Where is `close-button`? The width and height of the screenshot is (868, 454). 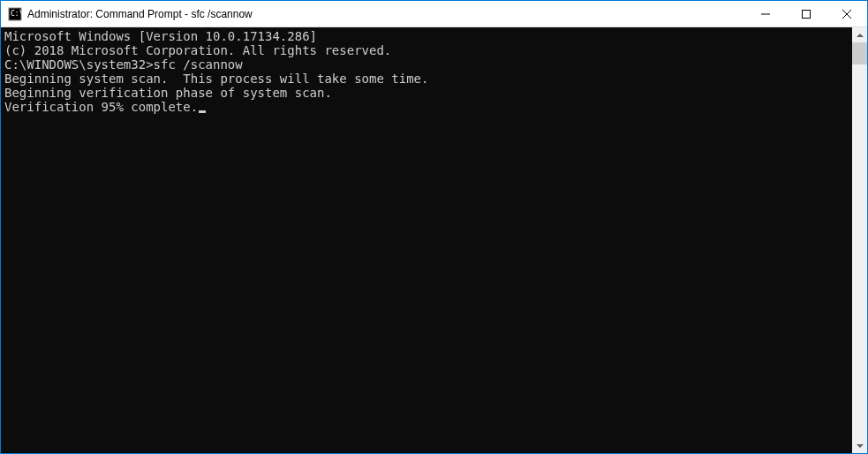
close-button is located at coordinates (847, 14).